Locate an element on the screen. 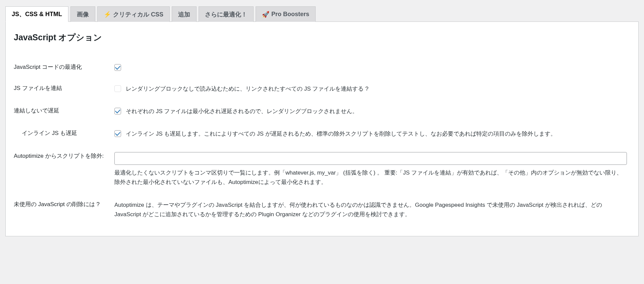  tab-pro-boosters: 🚀 Pro Boosters is located at coordinates (286, 14).